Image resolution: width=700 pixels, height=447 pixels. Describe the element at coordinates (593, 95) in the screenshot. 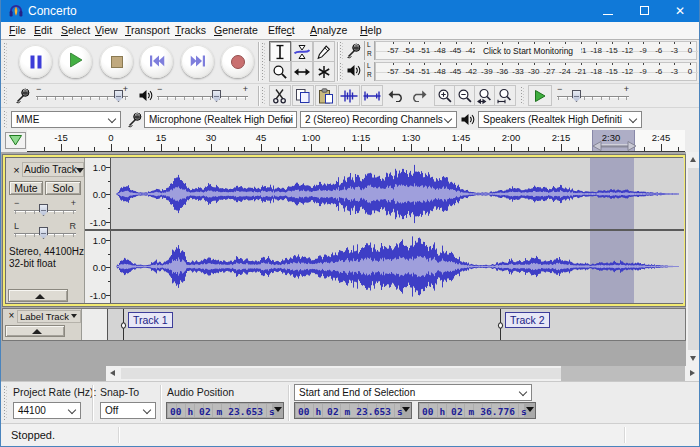

I see `play-speed-slider: −+` at that location.